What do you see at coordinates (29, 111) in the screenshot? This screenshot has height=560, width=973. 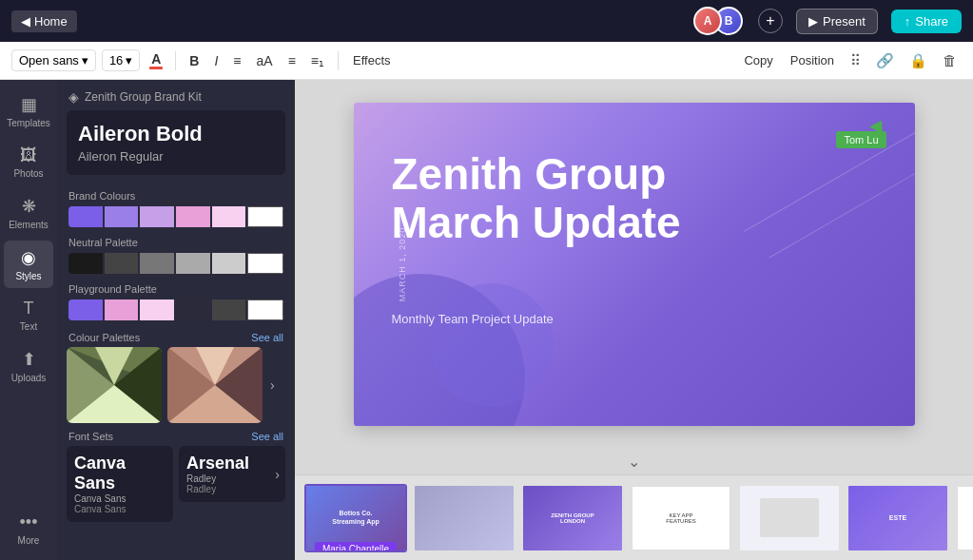 I see `sidebar-item-templates: ▦ Templates` at bounding box center [29, 111].